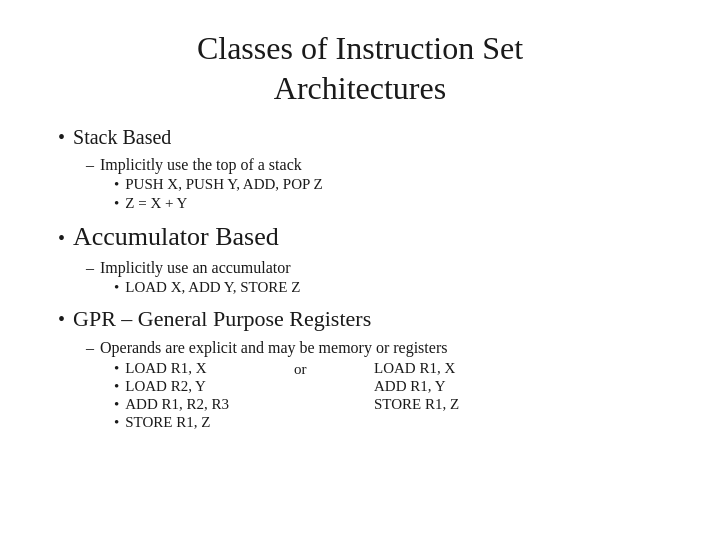 Image resolution: width=720 pixels, height=540 pixels. What do you see at coordinates (196, 268) in the screenshot?
I see `acc-sub-label: Implicitly use an accumulator` at bounding box center [196, 268].